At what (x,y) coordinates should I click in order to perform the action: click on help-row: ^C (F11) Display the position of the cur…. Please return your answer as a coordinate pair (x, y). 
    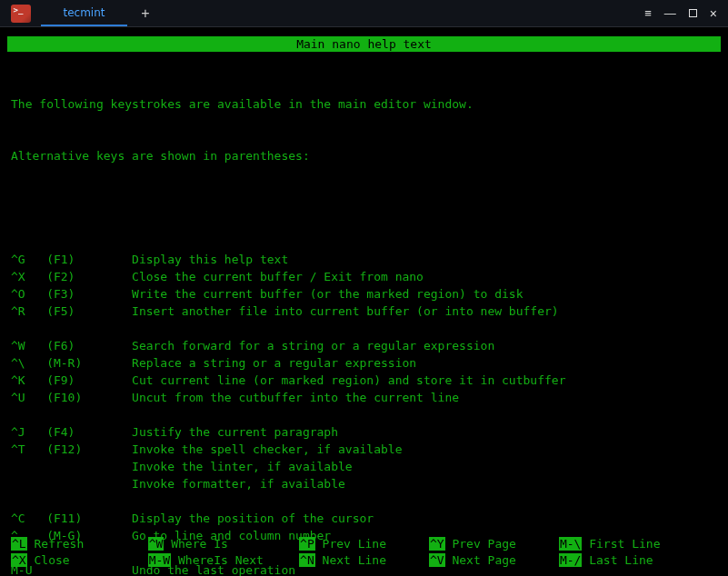
    Looking at the image, I should click on (364, 518).